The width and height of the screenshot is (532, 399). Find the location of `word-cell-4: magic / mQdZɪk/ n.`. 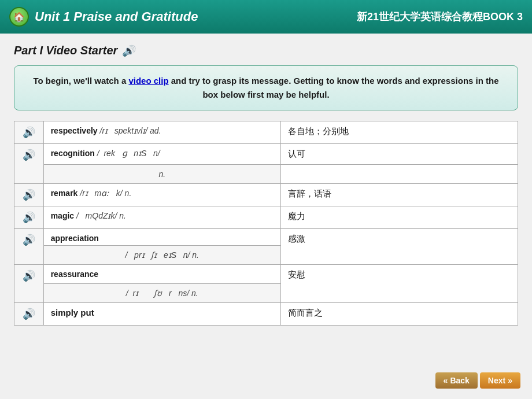

word-cell-4: magic / mQdZɪk/ n. is located at coordinates (162, 217).